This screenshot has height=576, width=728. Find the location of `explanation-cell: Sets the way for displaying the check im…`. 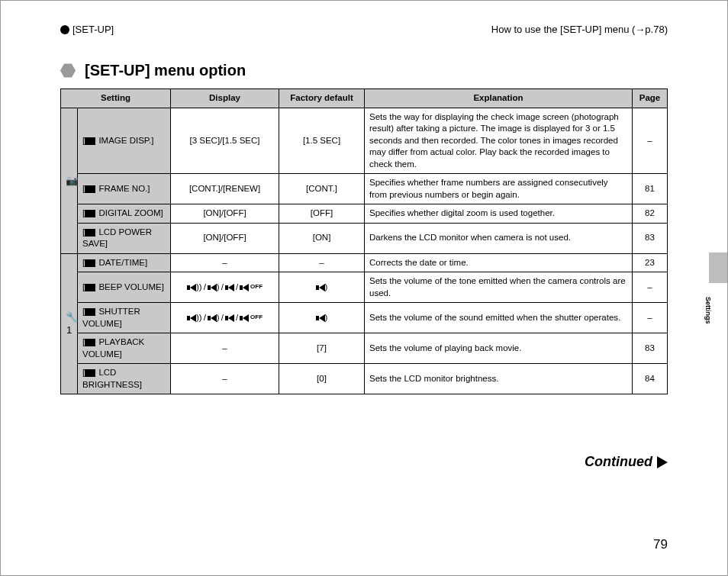

explanation-cell: Sets the way for displaying the check im… is located at coordinates (499, 140).